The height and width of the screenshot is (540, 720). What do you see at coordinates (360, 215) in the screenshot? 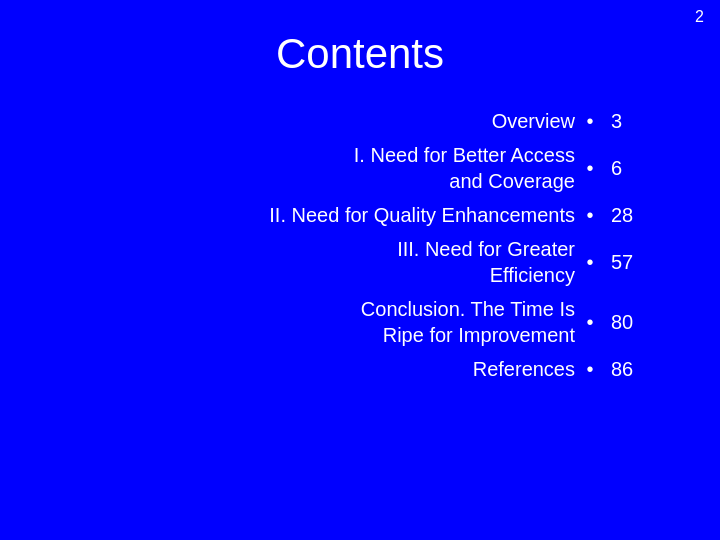
I see `list-item: II. Need for Quality Enhancements • 28` at bounding box center [360, 215].